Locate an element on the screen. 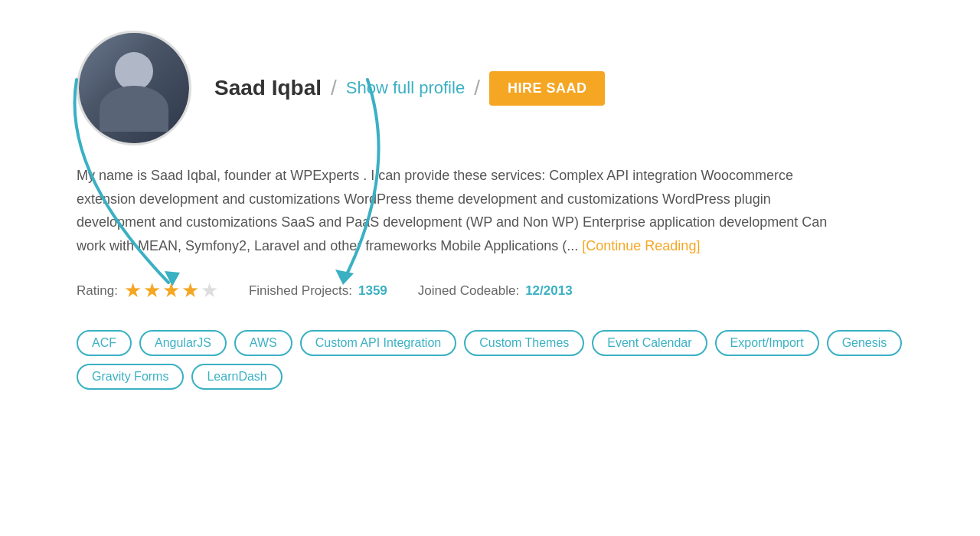 The image size is (980, 536). tag-item: Custom API Integration is located at coordinates (378, 343).